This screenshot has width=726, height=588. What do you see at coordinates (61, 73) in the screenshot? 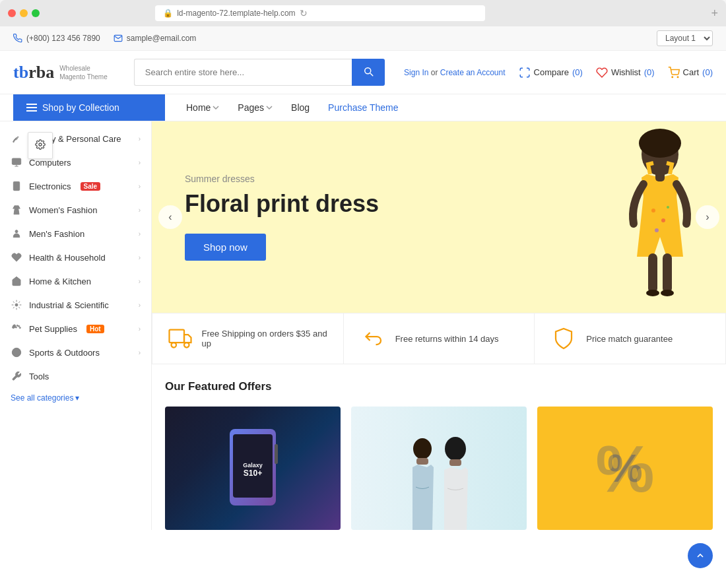
I see `logo: tbrba Wholesale Magento Theme` at bounding box center [61, 73].